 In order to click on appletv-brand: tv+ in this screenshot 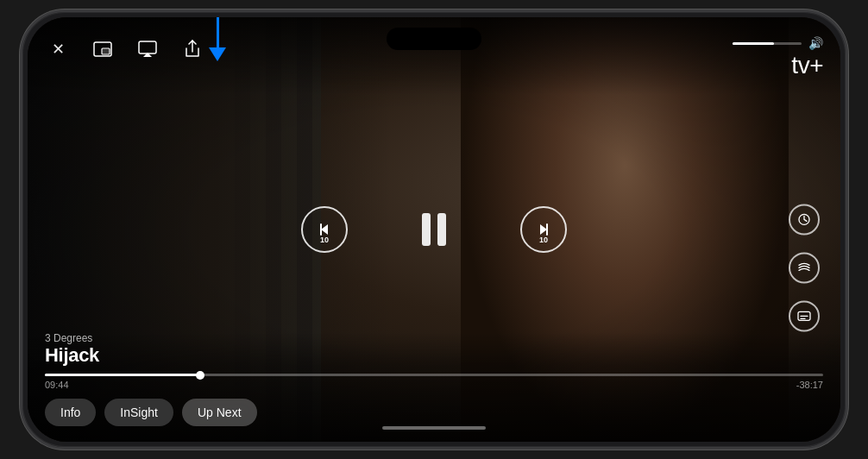, I will do `click(806, 66)`.